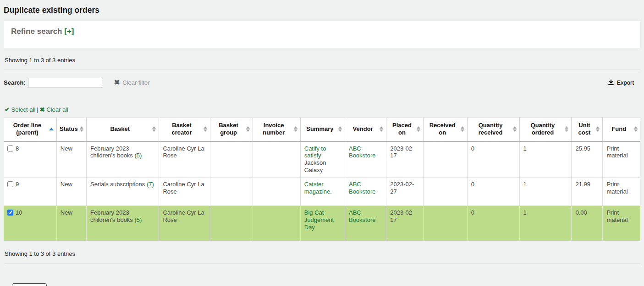 The image size is (644, 286). Describe the element at coordinates (322, 82) in the screenshot. I see `table-toolbar: Search: ✖Clear filter Export` at that location.